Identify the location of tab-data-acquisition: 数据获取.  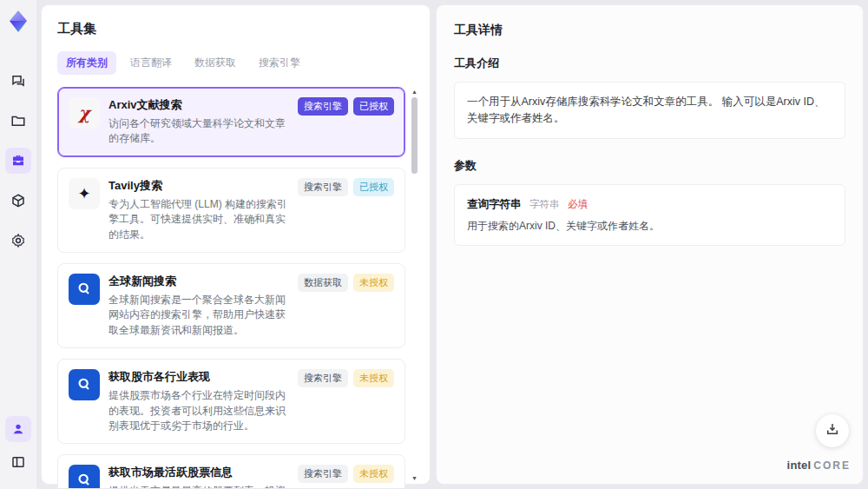
(215, 63).